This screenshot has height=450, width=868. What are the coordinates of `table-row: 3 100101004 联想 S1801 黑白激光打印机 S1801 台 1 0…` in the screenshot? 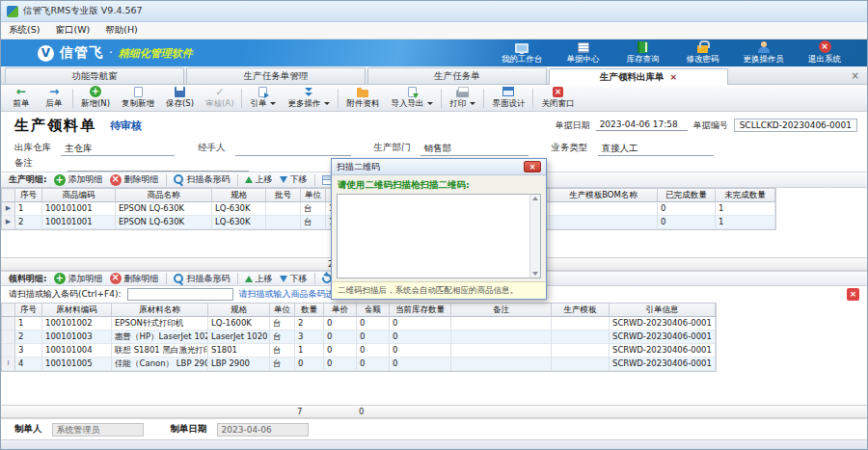 It's located at (359, 351).